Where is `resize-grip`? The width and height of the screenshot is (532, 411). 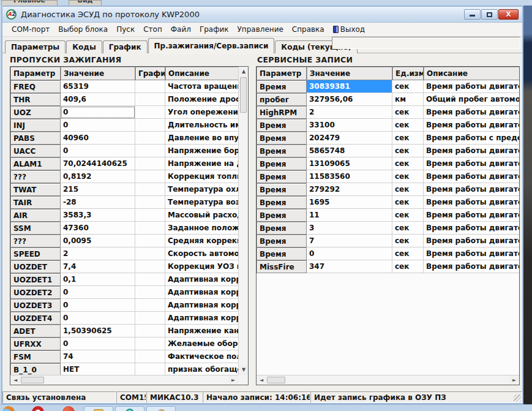
resize-grip is located at coordinates (517, 398).